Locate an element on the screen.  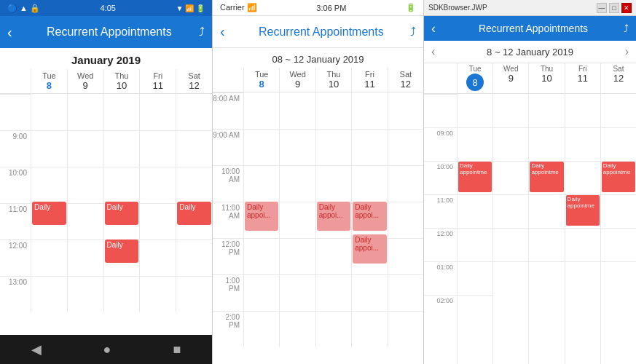
day-num-11-3: 11 is located at coordinates (583, 79).